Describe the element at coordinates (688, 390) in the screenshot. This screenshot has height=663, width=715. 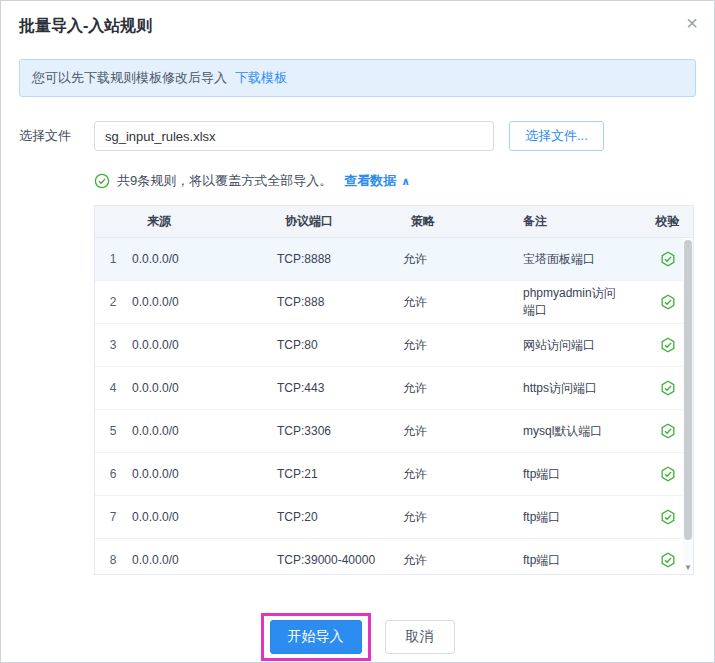
I see `scrollbar-thumb` at that location.